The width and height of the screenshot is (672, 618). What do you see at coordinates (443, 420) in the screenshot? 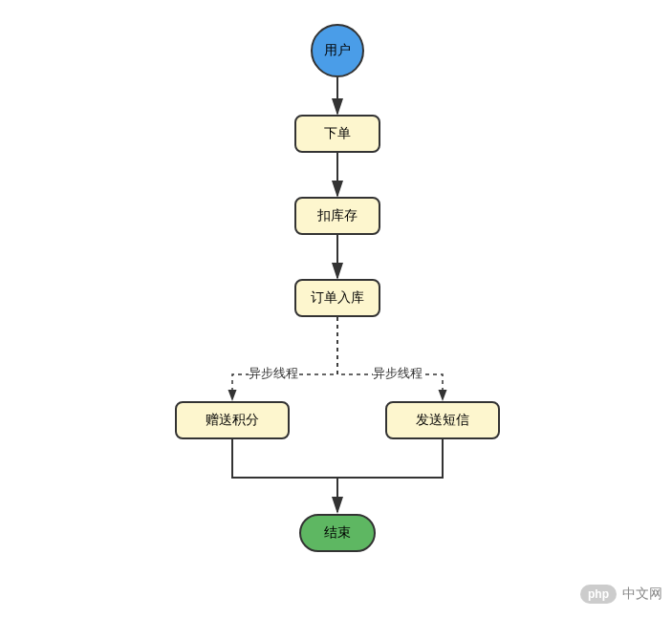
I see `process-node-sms: 发送短信` at bounding box center [443, 420].